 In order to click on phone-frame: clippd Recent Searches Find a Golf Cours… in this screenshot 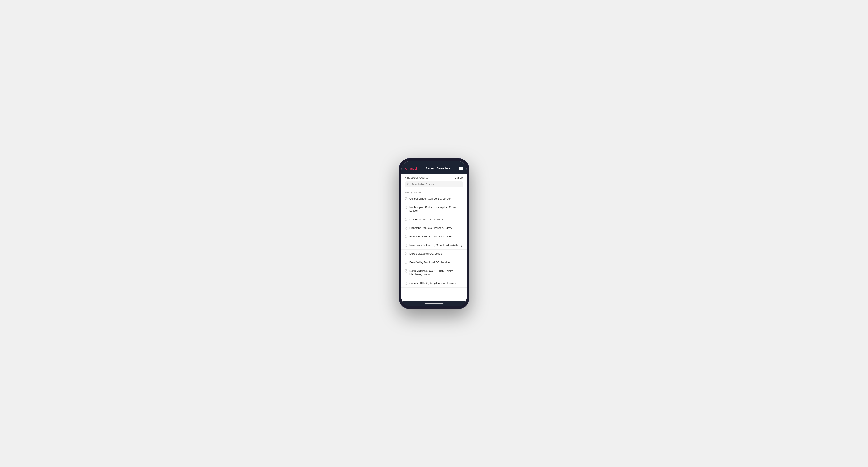, I will do `click(434, 234)`.